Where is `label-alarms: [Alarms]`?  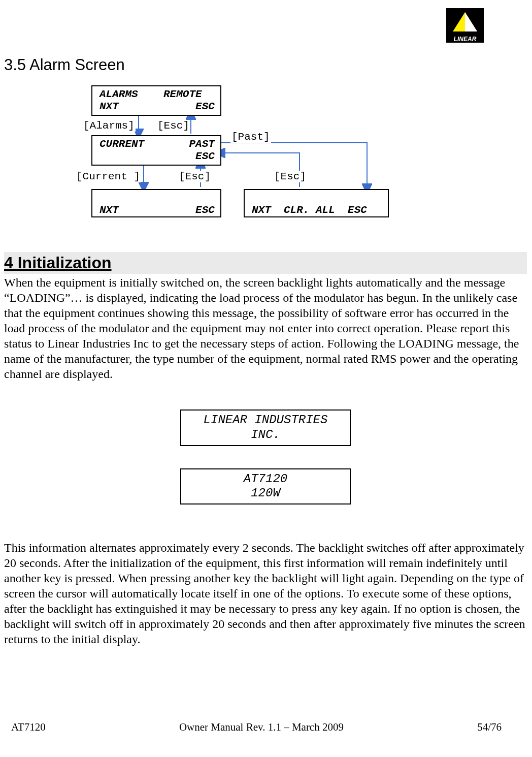 label-alarms: [Alarms] is located at coordinates (109, 126).